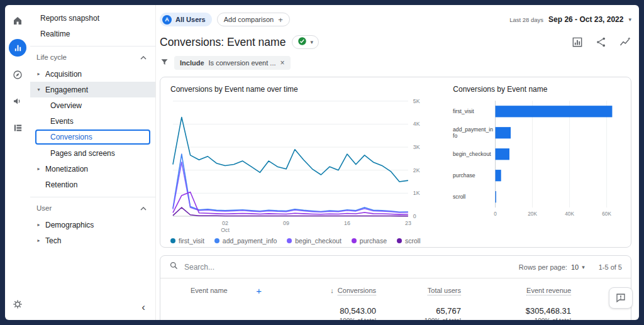 This screenshot has width=644, height=325. I want to click on table-card: Rows per page: 10 ▾ 1-5 of 5 Event name …, so click(396, 288).